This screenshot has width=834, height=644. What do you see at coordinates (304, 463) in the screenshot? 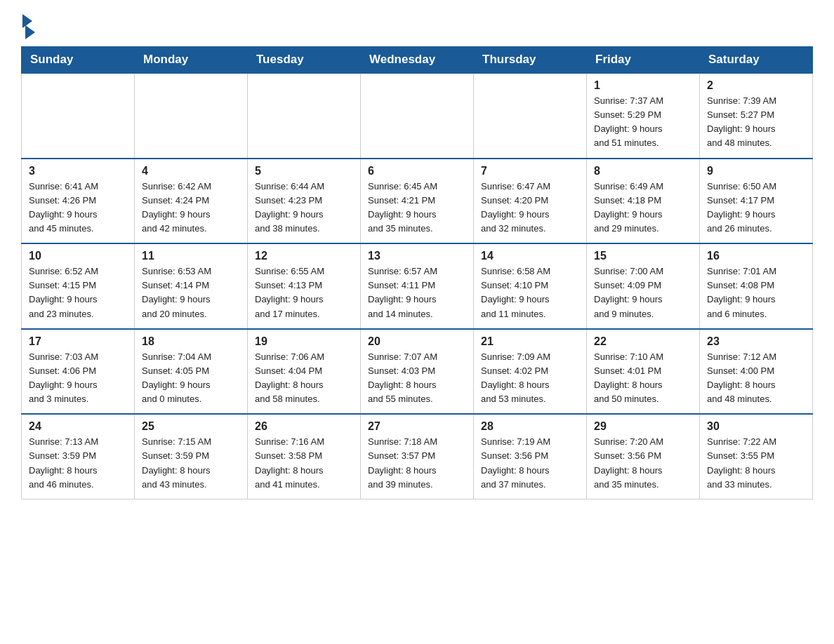
I see `day-info: Sunrise: 7:16 AM Sunset: 3:58 PM Dayligh…` at bounding box center [304, 463].